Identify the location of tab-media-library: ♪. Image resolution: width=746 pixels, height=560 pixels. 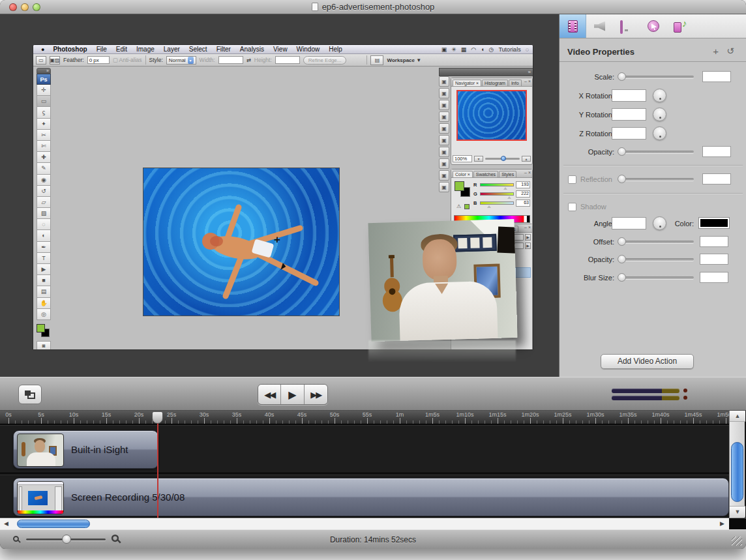
(679, 26).